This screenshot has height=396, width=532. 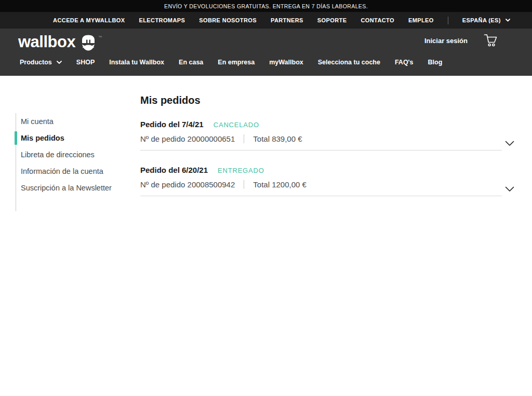 I want to click on order-summary: Pedido del 7/4/21 CANCELADO Nº de pedido…, so click(x=321, y=135).